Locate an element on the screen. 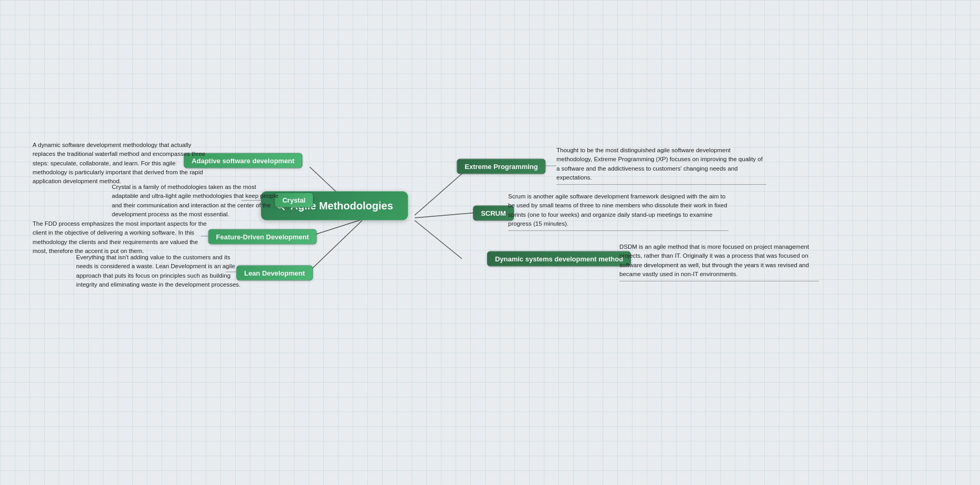 The width and height of the screenshot is (980, 485). crystal-node-label: Crystal is located at coordinates (294, 201).